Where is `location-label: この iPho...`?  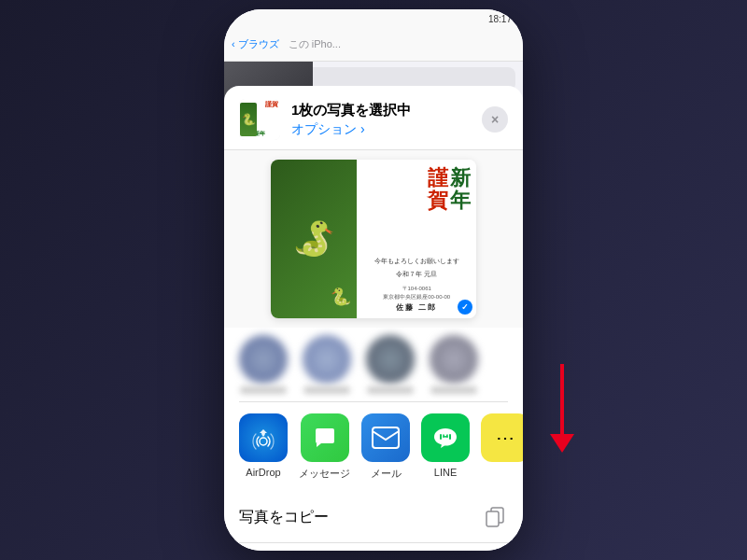
location-label: この iPho... is located at coordinates (315, 45).